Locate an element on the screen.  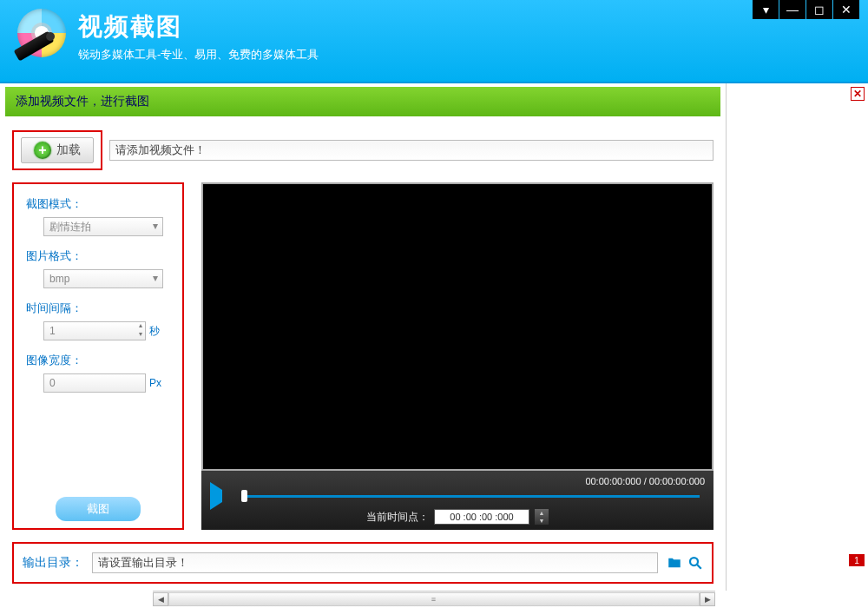
scroll-left-button: ◀ is located at coordinates (161, 599).